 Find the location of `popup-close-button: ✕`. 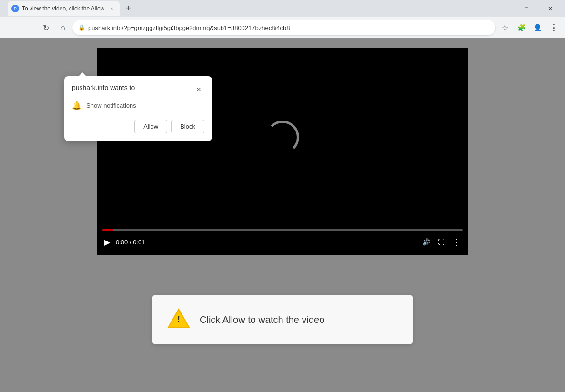

popup-close-button: ✕ is located at coordinates (199, 90).